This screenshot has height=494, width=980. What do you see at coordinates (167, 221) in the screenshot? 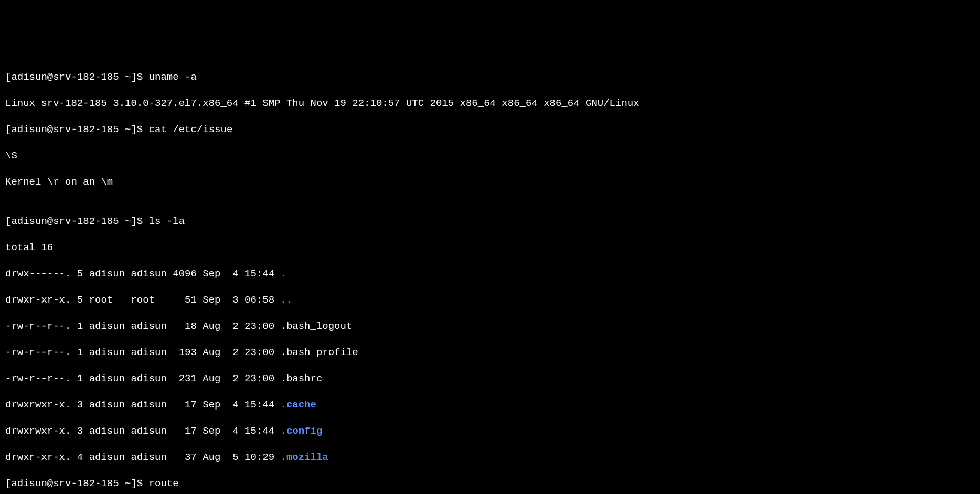
I see `command-ls-la: ls -la` at bounding box center [167, 221].